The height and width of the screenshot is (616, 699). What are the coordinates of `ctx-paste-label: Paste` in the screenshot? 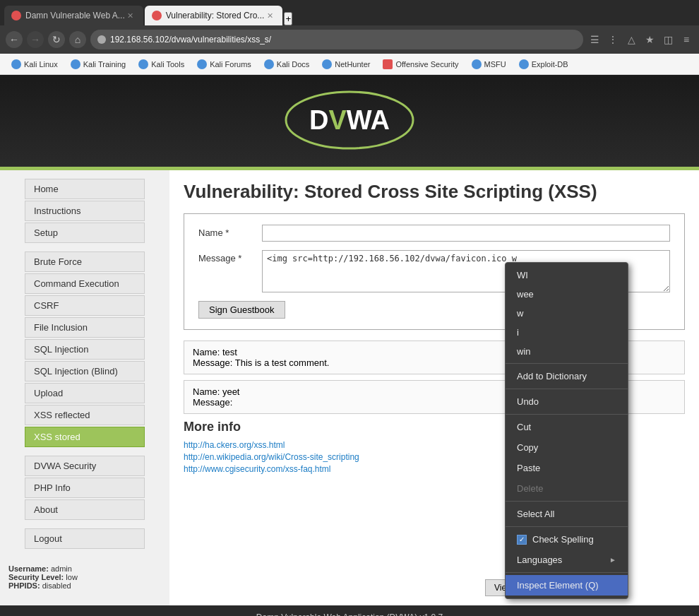 It's located at (528, 468).